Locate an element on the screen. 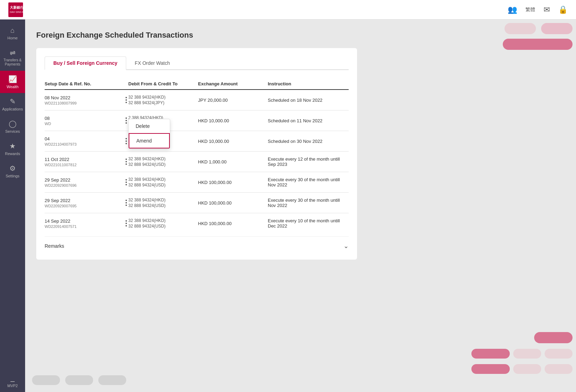 This screenshot has height=392, width=576. row-ref: WD221011007812 is located at coordinates (86, 165).